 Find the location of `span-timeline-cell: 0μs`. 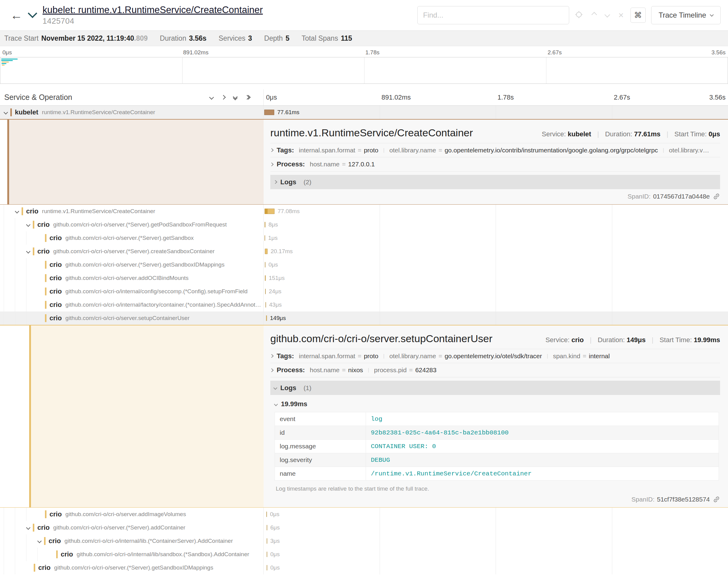

span-timeline-cell: 0μs is located at coordinates (496, 554).